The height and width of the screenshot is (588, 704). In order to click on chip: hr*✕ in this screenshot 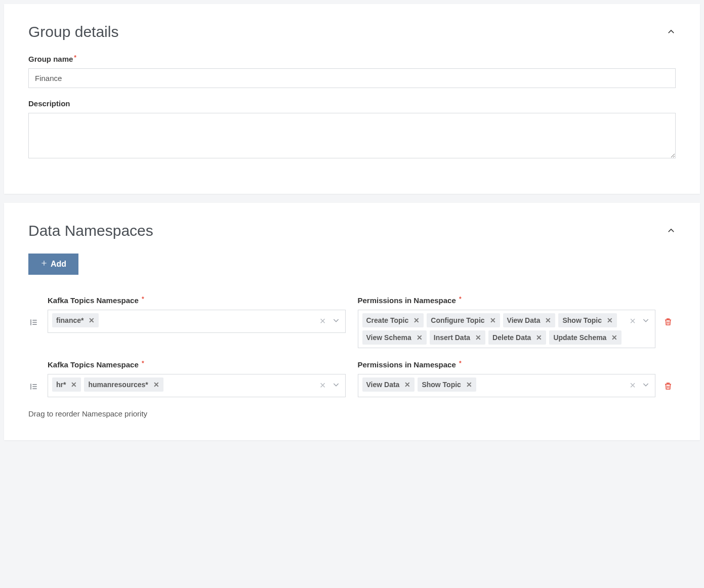, I will do `click(67, 385)`.